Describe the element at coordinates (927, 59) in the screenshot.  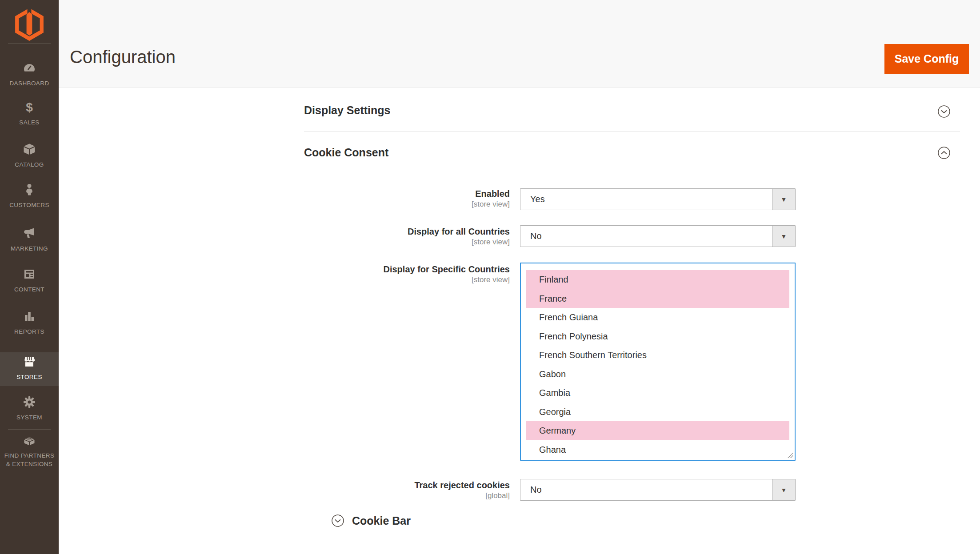
I see `save-config-button: Save Config` at that location.